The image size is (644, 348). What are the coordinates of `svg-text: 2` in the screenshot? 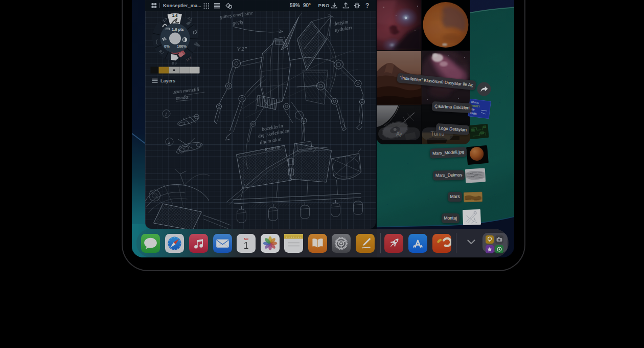 It's located at (169, 142).